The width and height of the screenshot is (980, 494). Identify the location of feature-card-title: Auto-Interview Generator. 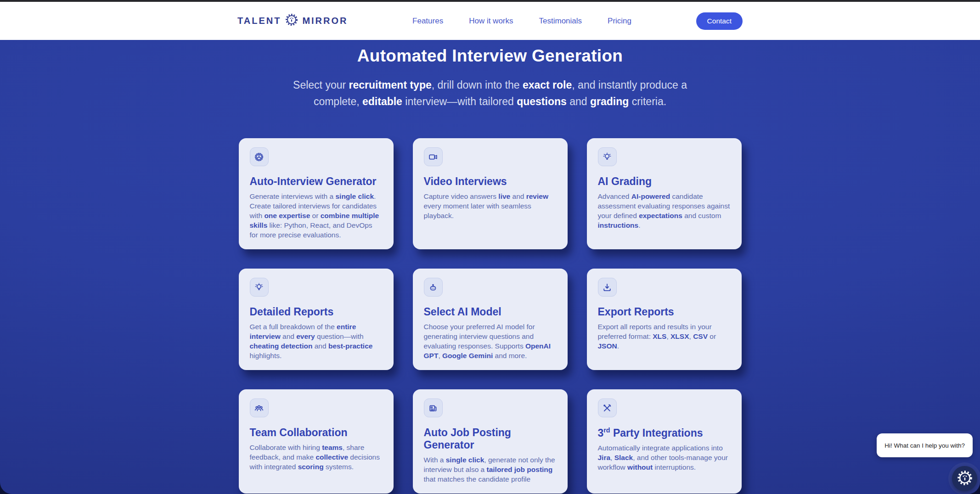
(316, 182).